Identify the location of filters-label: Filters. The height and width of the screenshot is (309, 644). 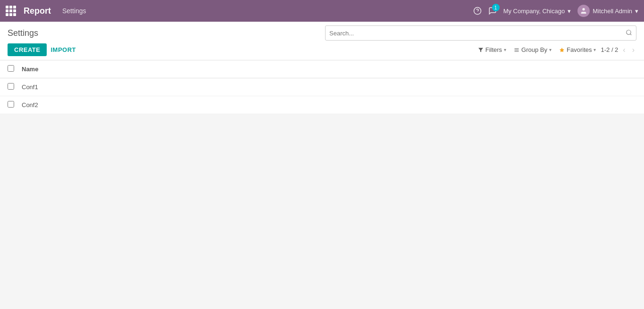
(493, 50).